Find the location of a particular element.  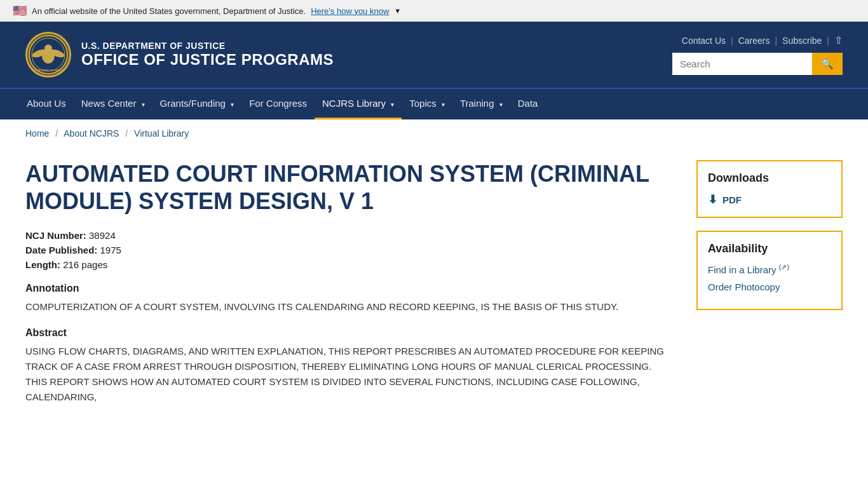

find-library-label: Find in a Library is located at coordinates (742, 269).